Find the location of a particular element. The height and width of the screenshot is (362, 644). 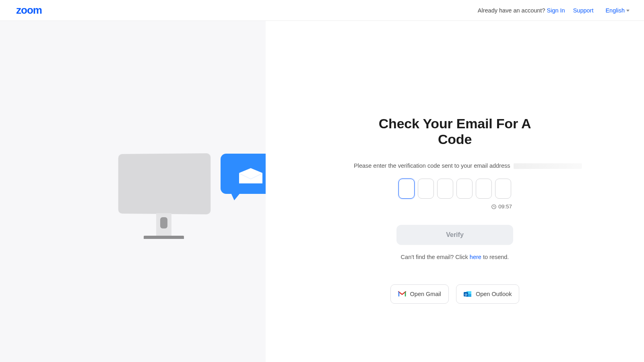

open-gmail-label: Open Gmail is located at coordinates (426, 294).